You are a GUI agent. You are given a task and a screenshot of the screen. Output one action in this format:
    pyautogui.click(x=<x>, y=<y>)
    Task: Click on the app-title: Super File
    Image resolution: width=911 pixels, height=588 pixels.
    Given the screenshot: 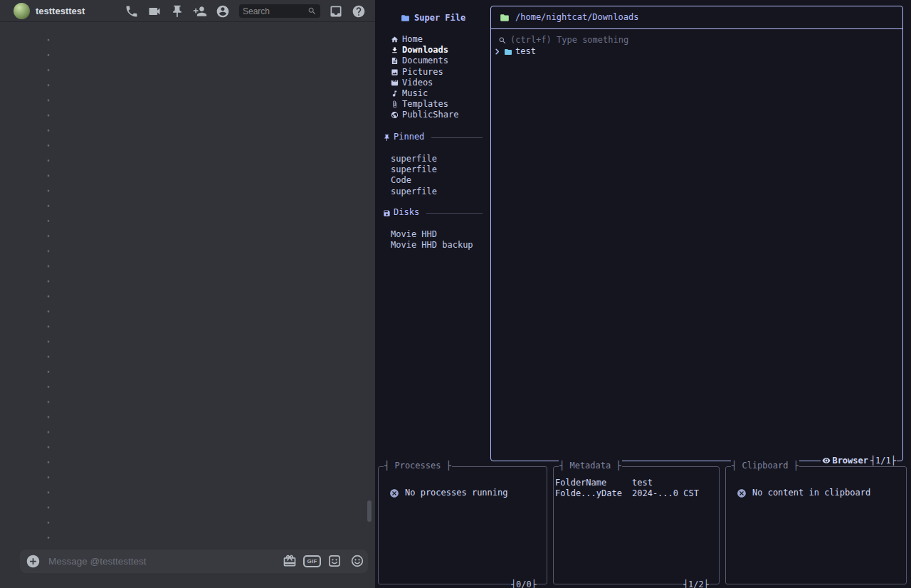 What is the action you would take?
    pyautogui.click(x=433, y=19)
    